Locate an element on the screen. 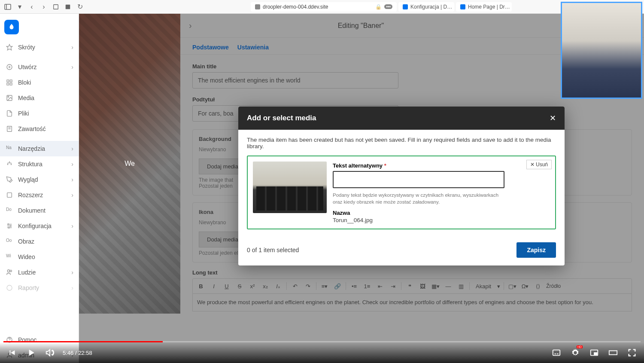 The height and width of the screenshot is (363, 644). url-text: droopler-demo-004.ddev.site is located at coordinates (295, 7).